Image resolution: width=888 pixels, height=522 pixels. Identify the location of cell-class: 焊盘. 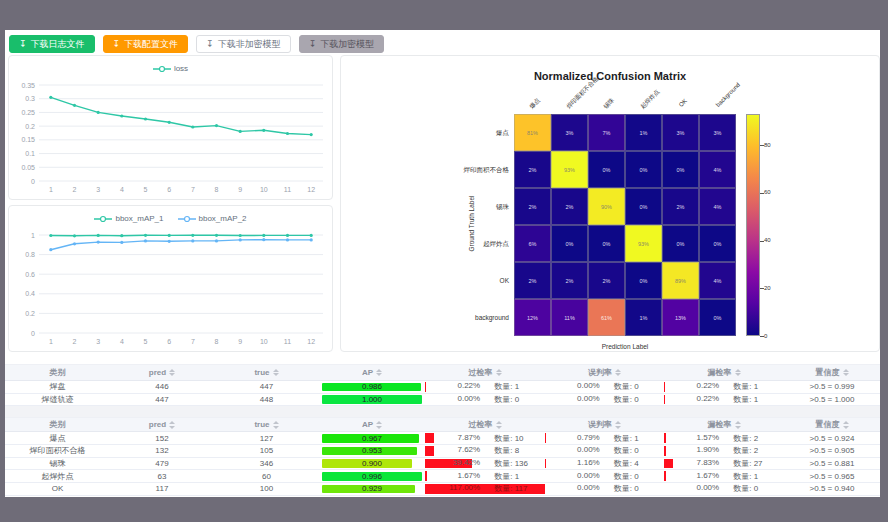
(58, 387).